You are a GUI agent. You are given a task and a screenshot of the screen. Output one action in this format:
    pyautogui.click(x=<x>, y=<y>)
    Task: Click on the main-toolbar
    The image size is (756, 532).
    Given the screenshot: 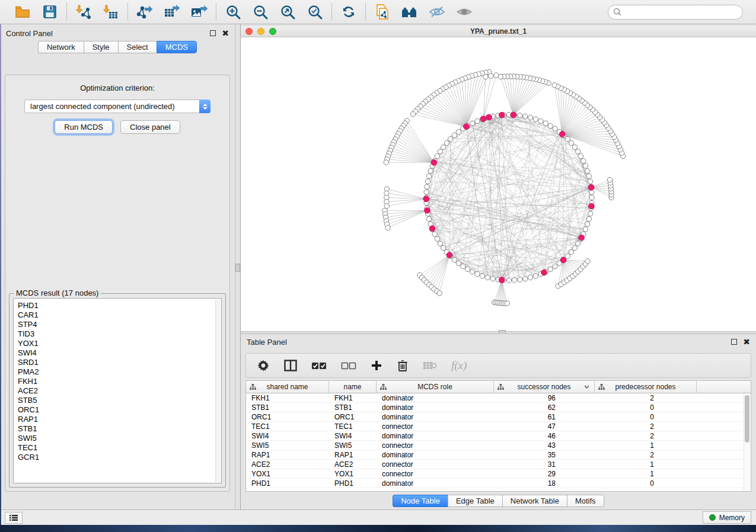 What is the action you would take?
    pyautogui.click(x=378, y=12)
    